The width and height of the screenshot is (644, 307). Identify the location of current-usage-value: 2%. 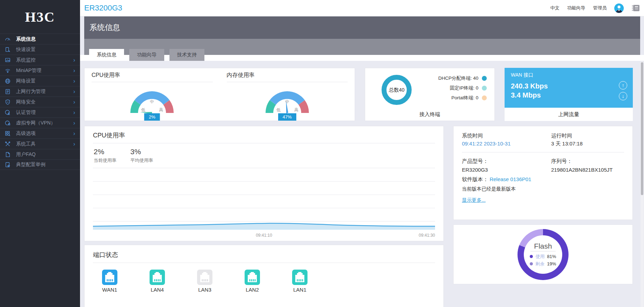
(105, 152).